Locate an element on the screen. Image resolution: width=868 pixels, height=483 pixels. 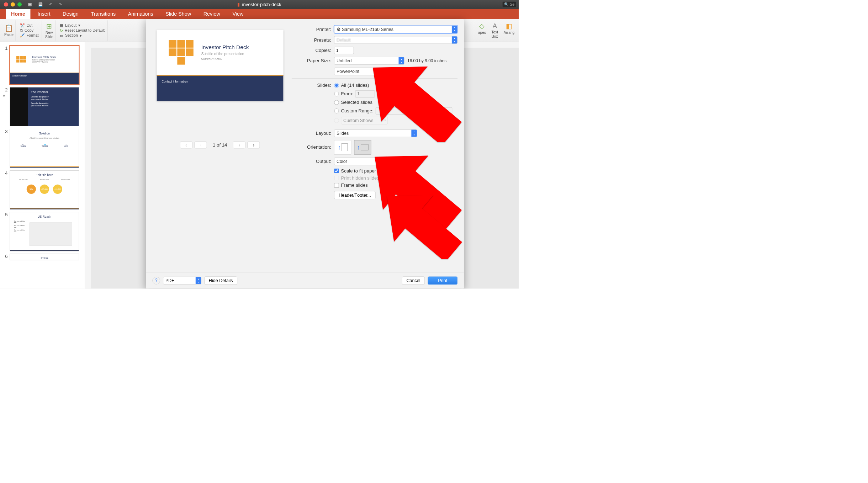
thumb-number: 5 is located at coordinates (5, 232).